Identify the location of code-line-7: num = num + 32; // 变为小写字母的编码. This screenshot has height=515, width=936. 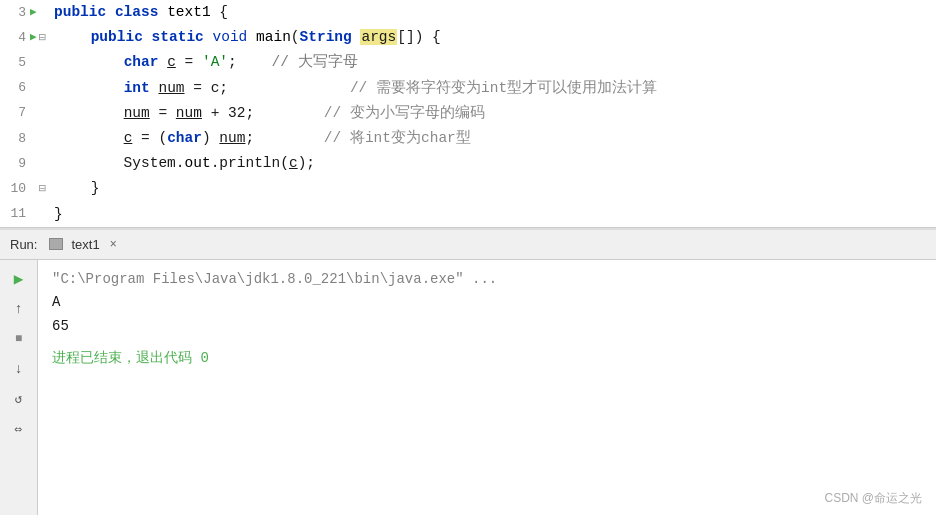
(493, 114).